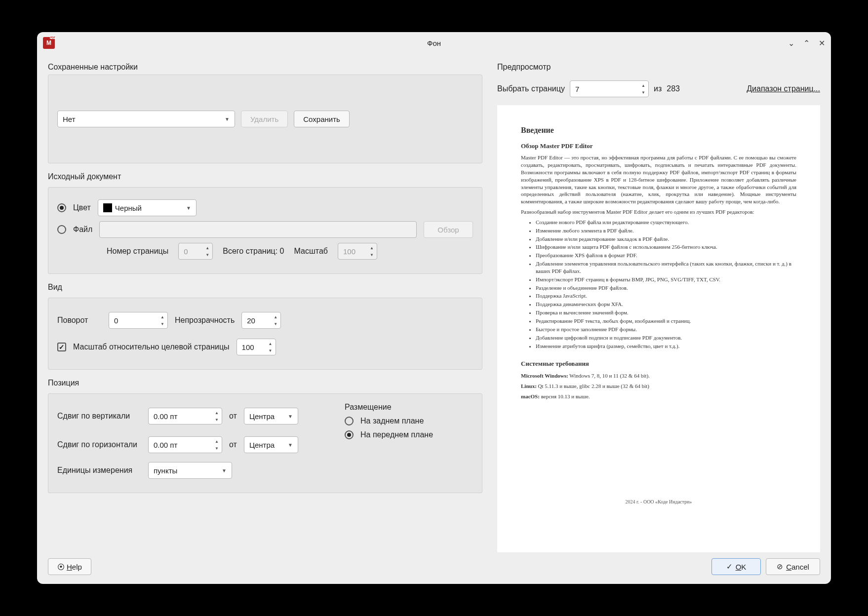 The height and width of the screenshot is (616, 868). Describe the element at coordinates (138, 320) in the screenshot. I see `rotation-spin: 0 ▲▼` at that location.